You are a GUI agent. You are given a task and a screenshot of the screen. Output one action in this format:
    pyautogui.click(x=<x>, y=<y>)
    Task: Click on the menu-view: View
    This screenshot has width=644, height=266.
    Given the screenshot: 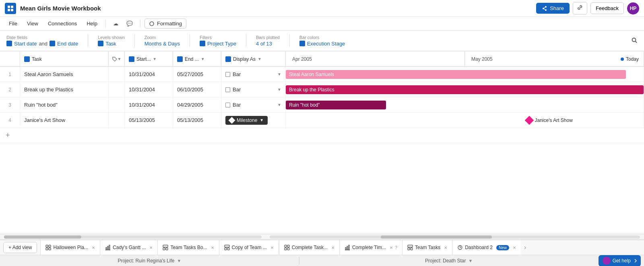 What is the action you would take?
    pyautogui.click(x=33, y=23)
    